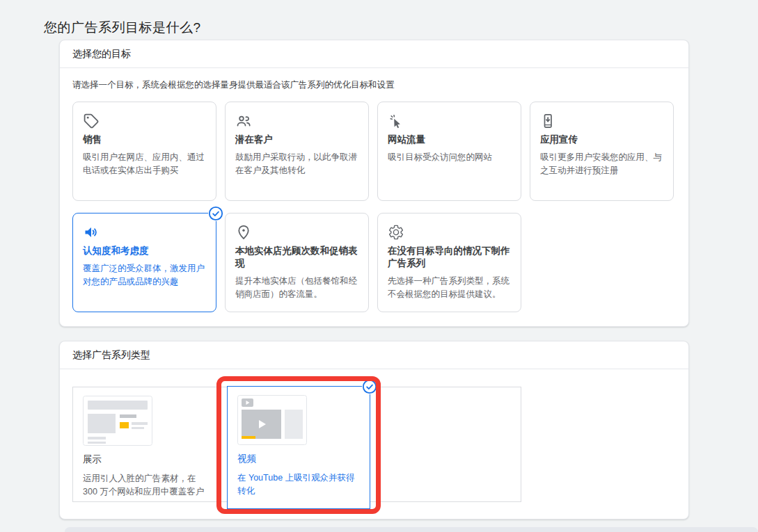 The width and height of the screenshot is (758, 532). I want to click on goal-description: 覆盖广泛的受众群体，激发用户对您的产品或品牌的兴趣, so click(145, 275).